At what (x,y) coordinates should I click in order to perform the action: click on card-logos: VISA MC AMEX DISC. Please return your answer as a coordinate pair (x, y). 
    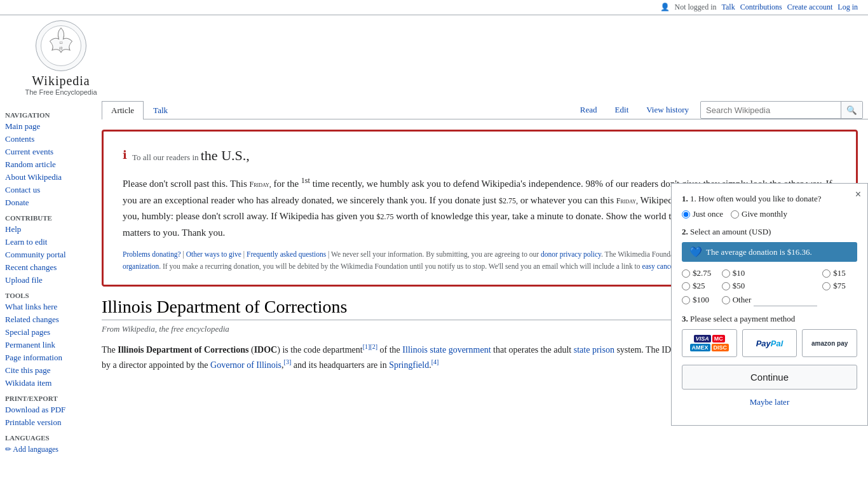
    Looking at the image, I should click on (709, 343).